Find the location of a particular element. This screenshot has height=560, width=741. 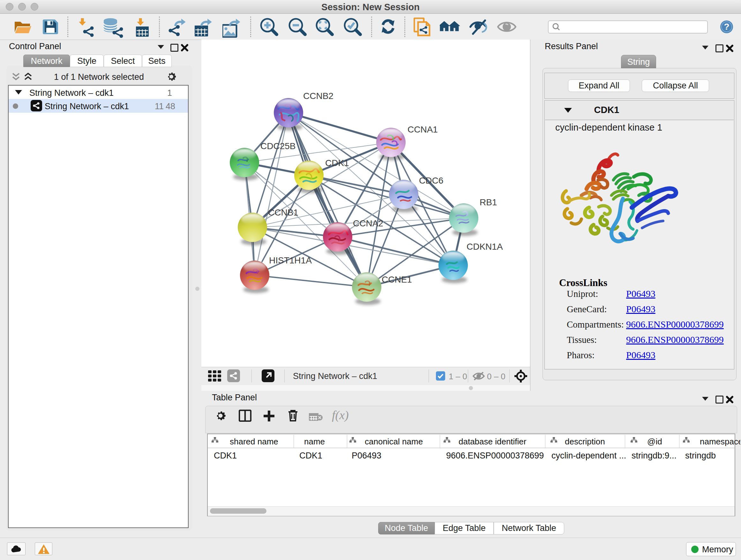

svg-text: HIST1H1A is located at coordinates (290, 260).